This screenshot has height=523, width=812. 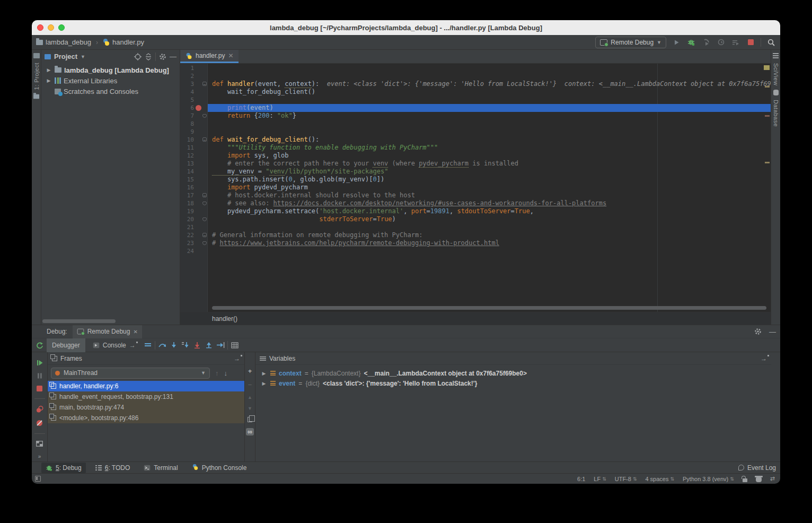 I want to click on pause-program-icon, so click(x=40, y=376).